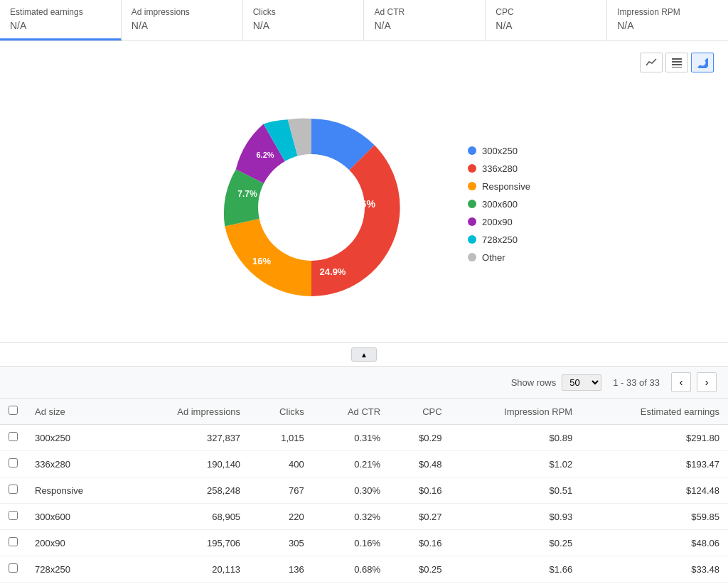 Image resolution: width=728 pixels, height=584 pixels. I want to click on svg-text: 16%, so click(262, 261).